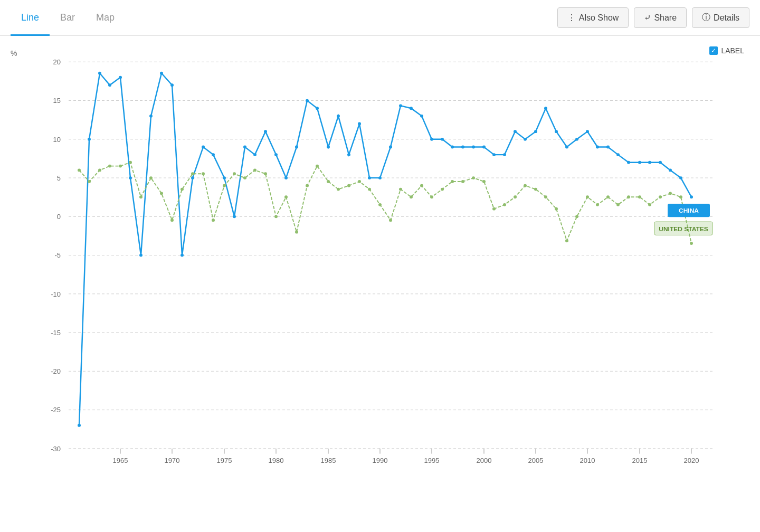 Image resolution: width=760 pixels, height=532 pixels. What do you see at coordinates (665, 18) in the screenshot?
I see `share-label: Share` at bounding box center [665, 18].